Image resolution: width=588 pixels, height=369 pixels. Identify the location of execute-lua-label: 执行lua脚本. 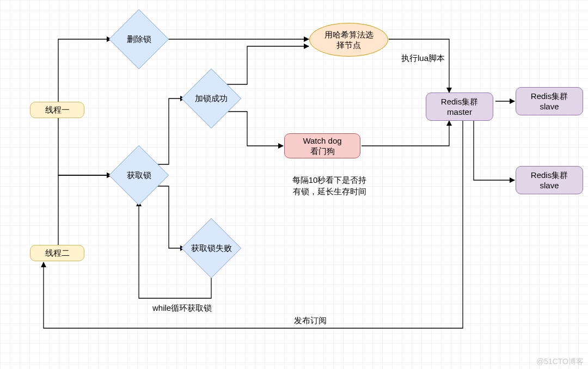
(423, 58).